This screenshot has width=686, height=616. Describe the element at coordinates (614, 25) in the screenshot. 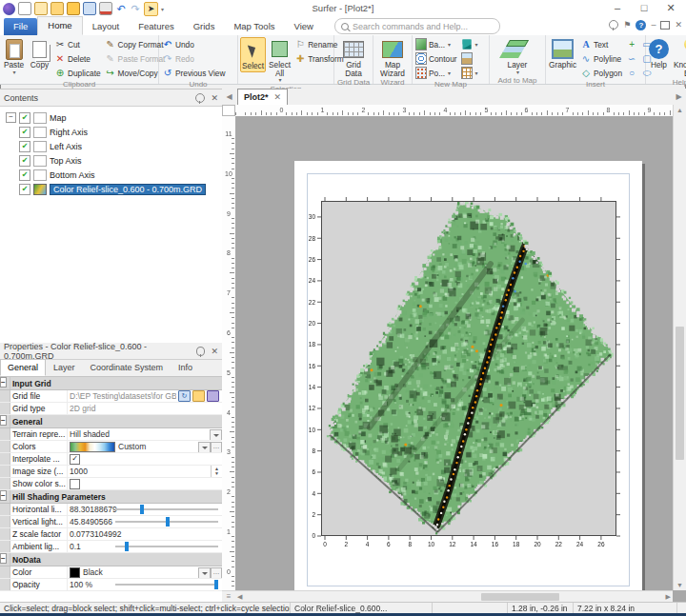

I see `pin-icon` at that location.